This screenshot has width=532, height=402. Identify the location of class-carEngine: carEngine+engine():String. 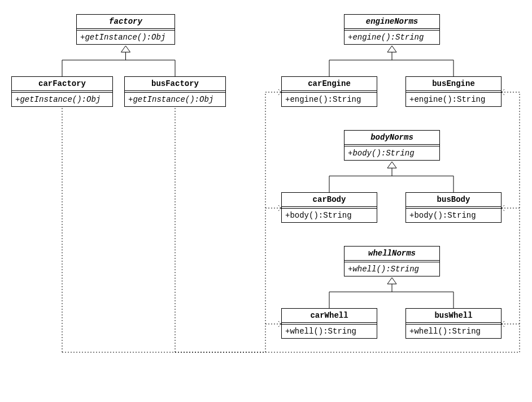
(329, 92).